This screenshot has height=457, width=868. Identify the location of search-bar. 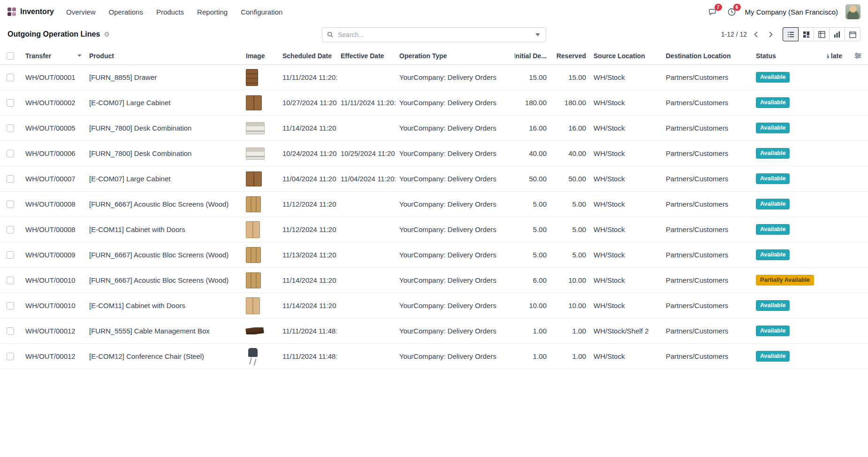
(434, 35).